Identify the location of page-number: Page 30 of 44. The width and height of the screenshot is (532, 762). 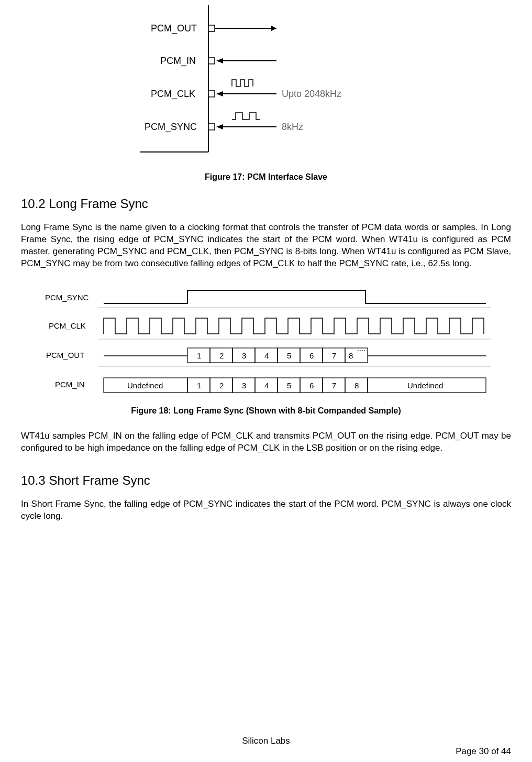
(483, 752).